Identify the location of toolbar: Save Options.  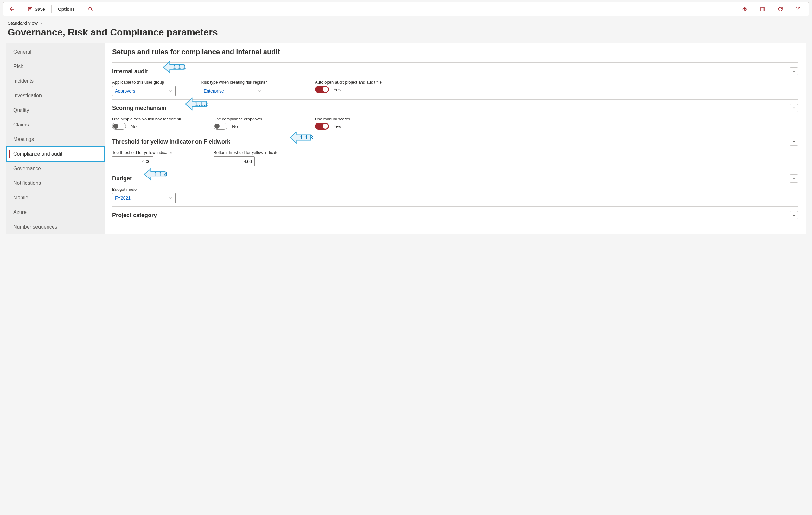
(406, 9).